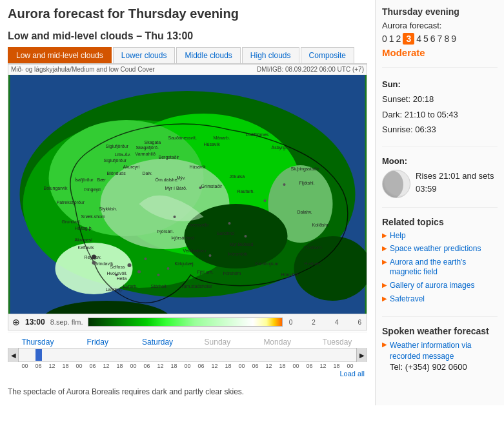 This screenshot has width=504, height=435. Describe the element at coordinates (187, 357) in the screenshot. I see `timeline-section: Thursday Friday Saturday Sunday Monday T…` at that location.